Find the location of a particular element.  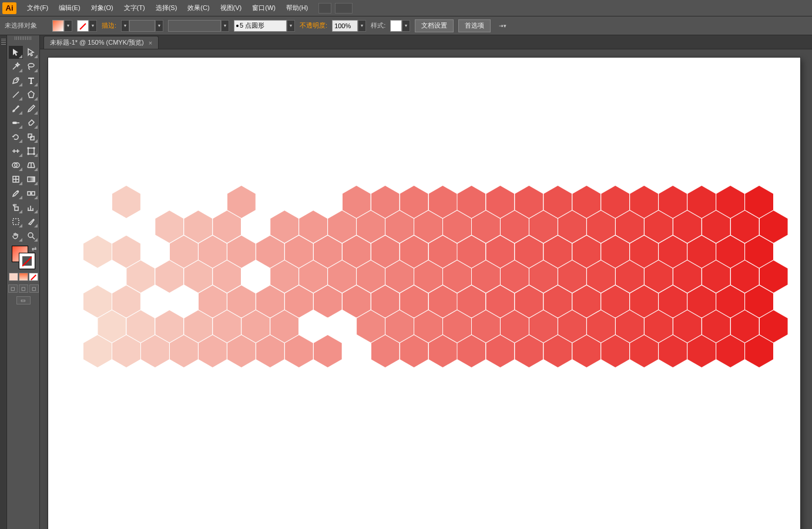

fill-swatch-icon is located at coordinates (58, 26).